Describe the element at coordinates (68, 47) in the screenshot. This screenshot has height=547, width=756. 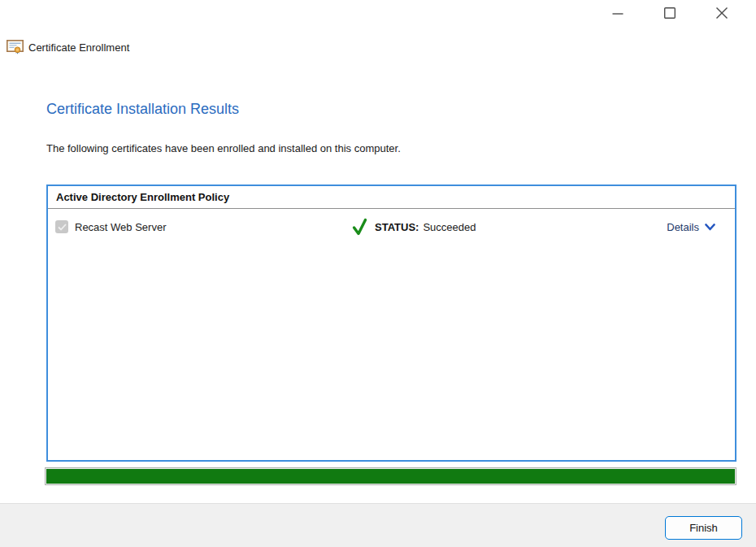
I see `app-title-row: Certificate Enrollment` at that location.